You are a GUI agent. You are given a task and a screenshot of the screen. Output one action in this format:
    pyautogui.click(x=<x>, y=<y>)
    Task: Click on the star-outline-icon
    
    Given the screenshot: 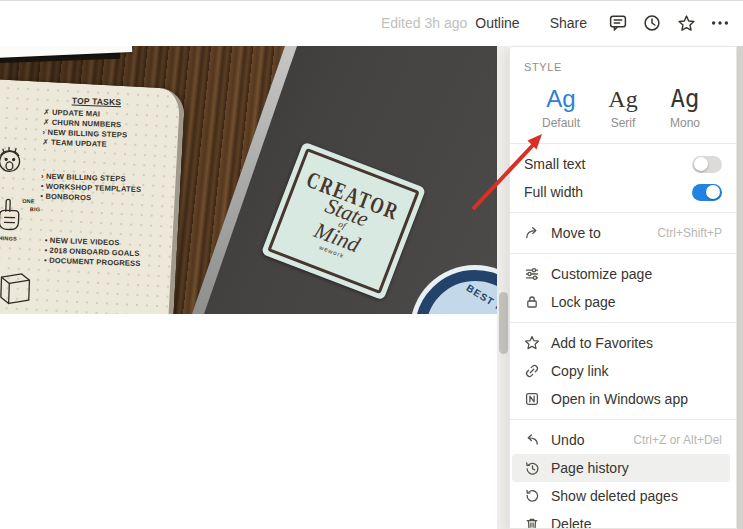 What is the action you would take?
    pyautogui.click(x=532, y=343)
    